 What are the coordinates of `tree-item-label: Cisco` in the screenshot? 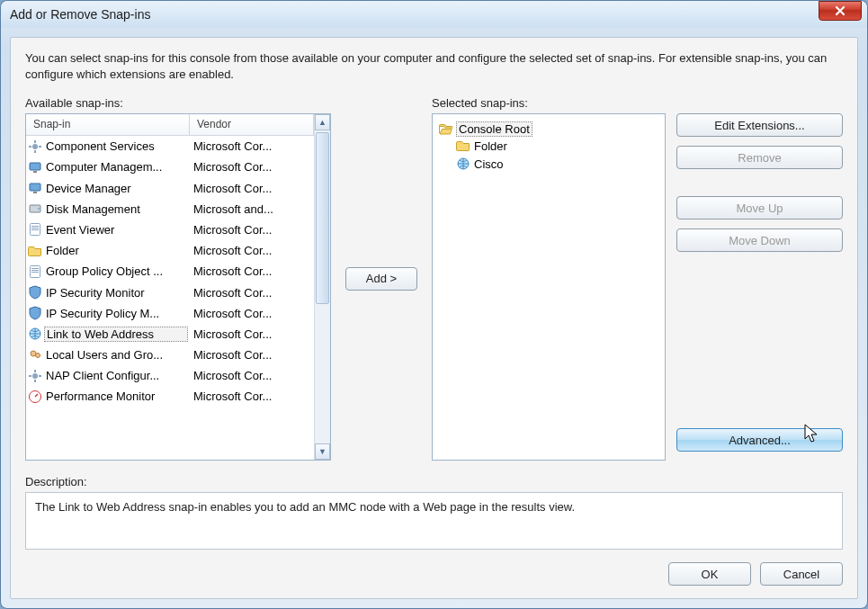 It's located at (489, 164).